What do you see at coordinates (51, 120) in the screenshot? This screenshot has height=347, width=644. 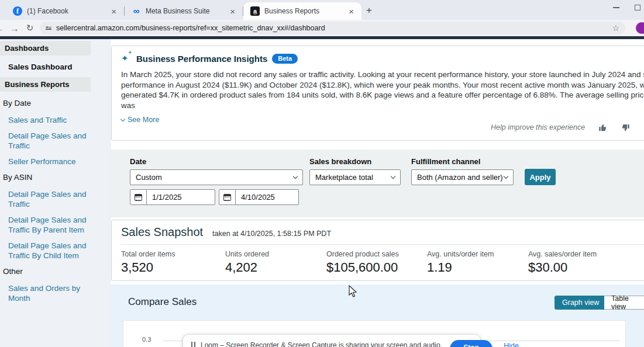 I see `sidebar-item-sales-and-traffic: Sales and Traffic` at bounding box center [51, 120].